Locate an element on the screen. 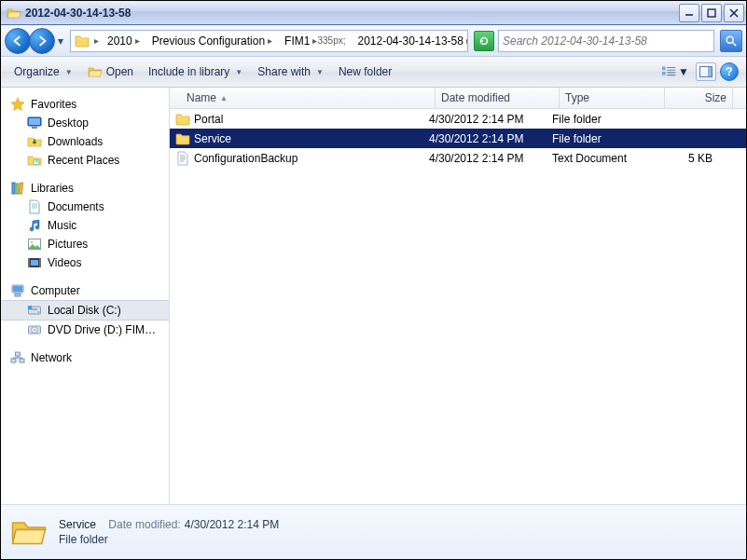 This screenshot has height=560, width=747. file-row: Service4/30/2012 2:14 PMFile folder is located at coordinates (458, 138).